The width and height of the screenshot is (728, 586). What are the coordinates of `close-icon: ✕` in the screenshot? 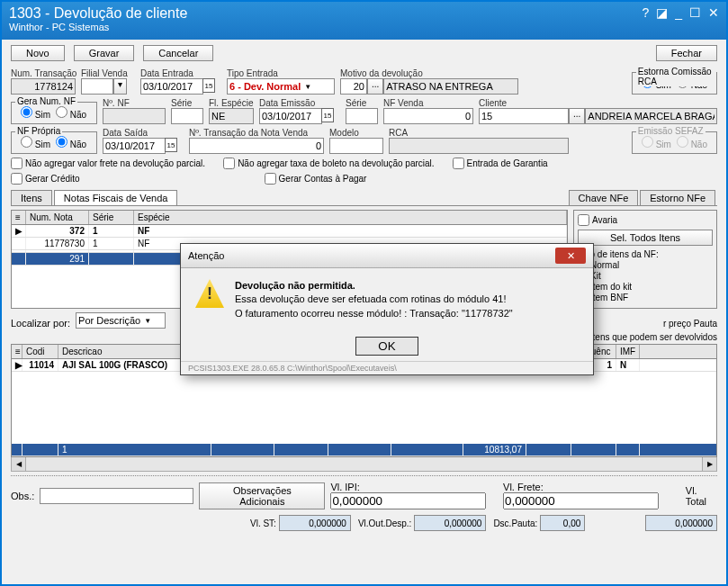 It's located at (714, 13).